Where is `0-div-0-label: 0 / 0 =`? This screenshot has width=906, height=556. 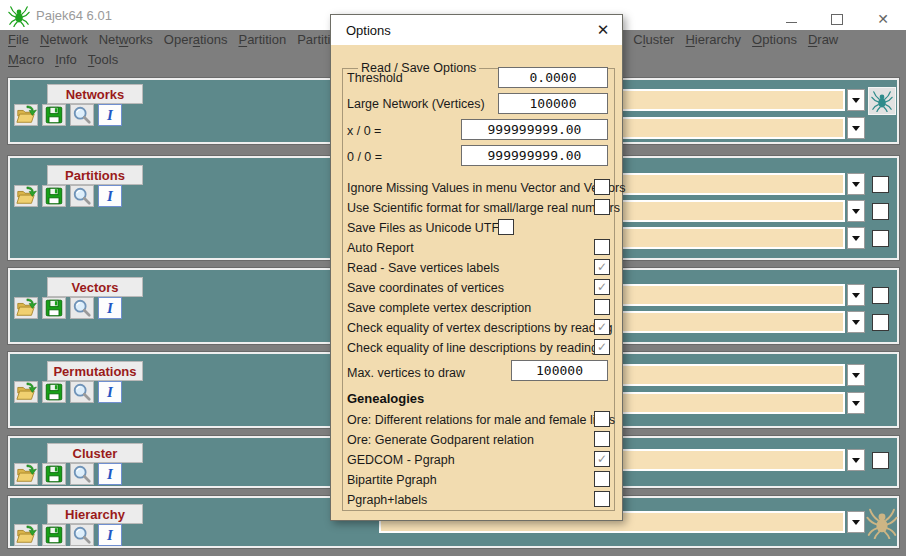 0-div-0-label: 0 / 0 = is located at coordinates (364, 157).